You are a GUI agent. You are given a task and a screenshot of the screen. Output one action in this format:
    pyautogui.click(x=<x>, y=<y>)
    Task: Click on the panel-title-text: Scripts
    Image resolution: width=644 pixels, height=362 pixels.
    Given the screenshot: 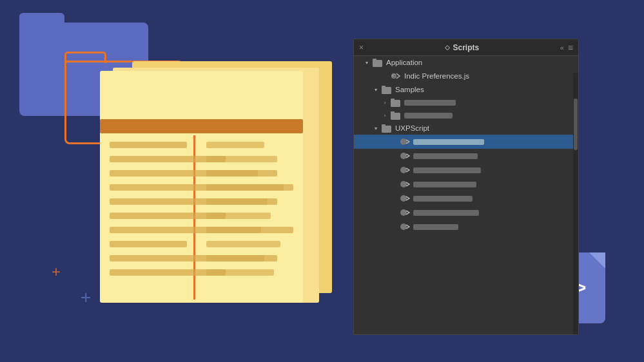 What is the action you would take?
    pyautogui.click(x=467, y=48)
    